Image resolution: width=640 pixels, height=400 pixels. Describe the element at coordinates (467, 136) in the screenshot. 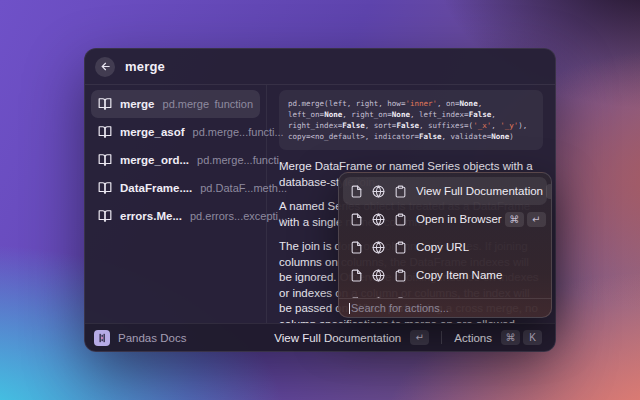

I see `code-segment: , validate=` at that location.